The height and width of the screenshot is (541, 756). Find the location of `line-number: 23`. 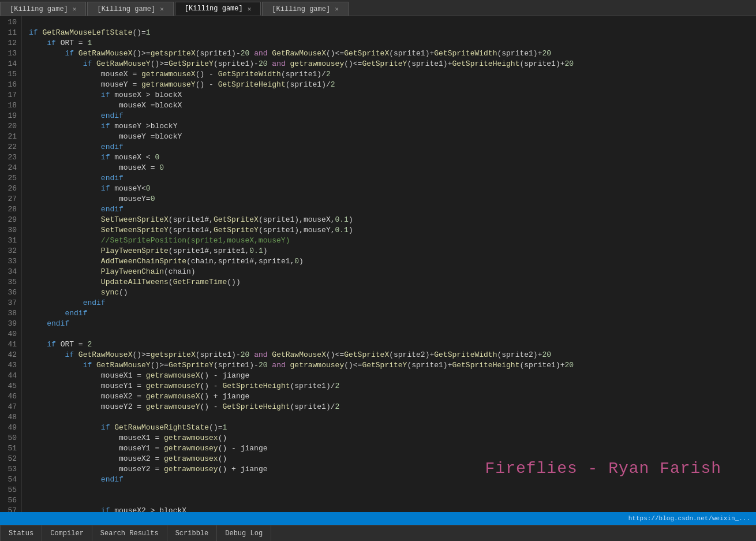

line-number: 23 is located at coordinates (9, 158).